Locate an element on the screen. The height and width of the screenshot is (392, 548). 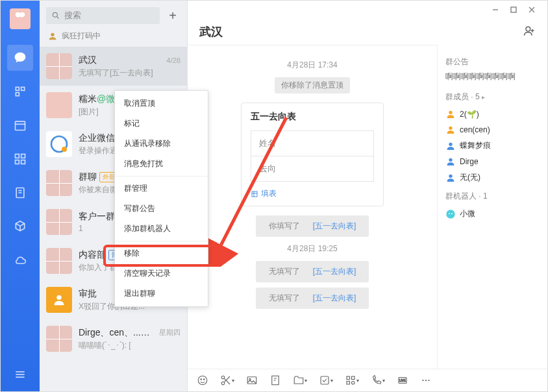
member-item: Dirge is located at coordinates (492, 162).